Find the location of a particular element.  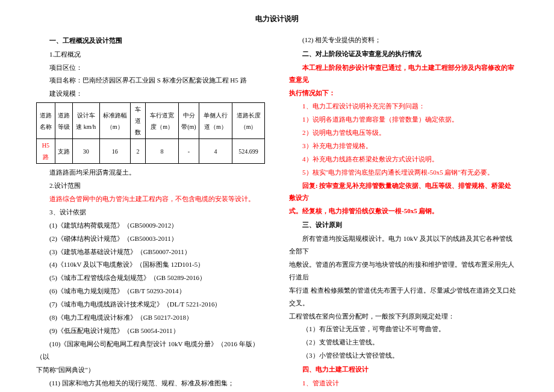

td-median: - is located at coordinates (189, 152).